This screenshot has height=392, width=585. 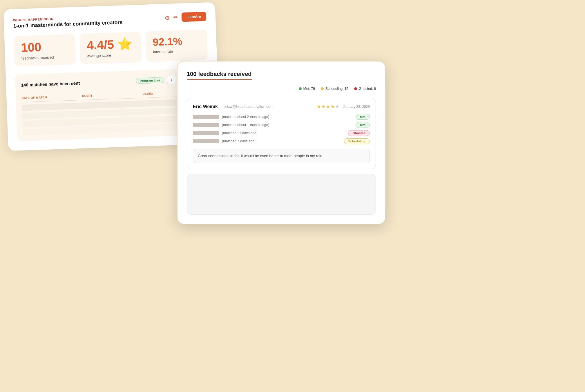 What do you see at coordinates (281, 133) in the screenshot?
I see `feedback-card: Eric Weinik ericw@healthassociation.com …` at bounding box center [281, 133].